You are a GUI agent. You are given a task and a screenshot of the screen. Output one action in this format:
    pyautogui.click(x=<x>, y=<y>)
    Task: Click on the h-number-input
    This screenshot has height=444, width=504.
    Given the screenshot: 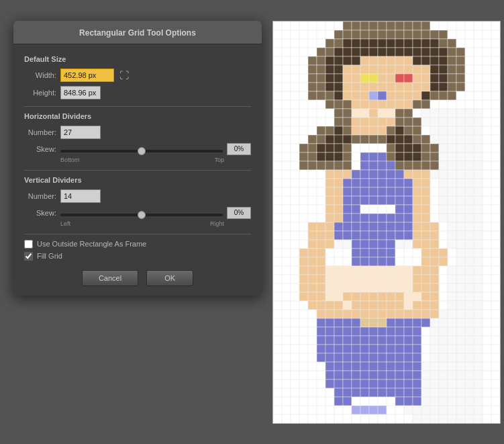 What is the action you would take?
    pyautogui.click(x=81, y=132)
    